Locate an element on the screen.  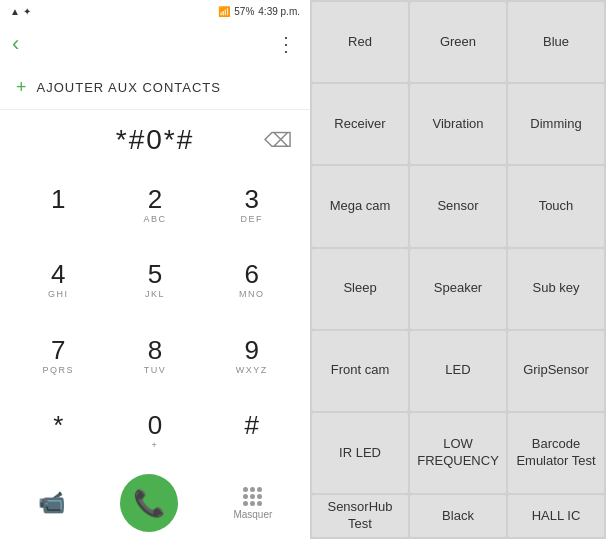
key-6: 6MNO is located at coordinates (252, 281).